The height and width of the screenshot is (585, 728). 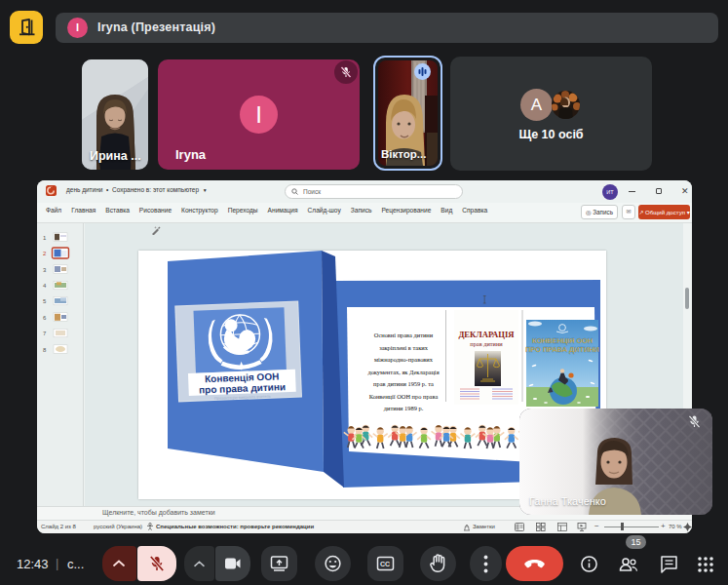 What do you see at coordinates (486, 343) in the screenshot?
I see `svg-text: прав дитини` at bounding box center [486, 343].